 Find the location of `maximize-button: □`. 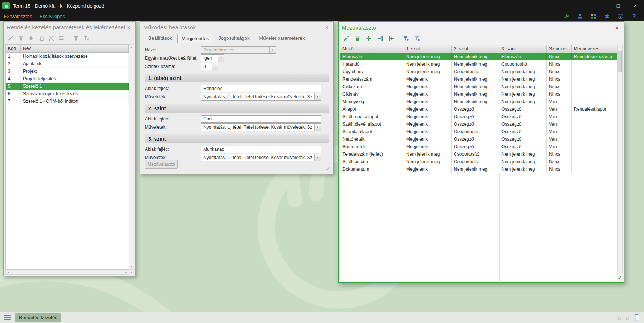

maximize-button: □ is located at coordinates (618, 6).